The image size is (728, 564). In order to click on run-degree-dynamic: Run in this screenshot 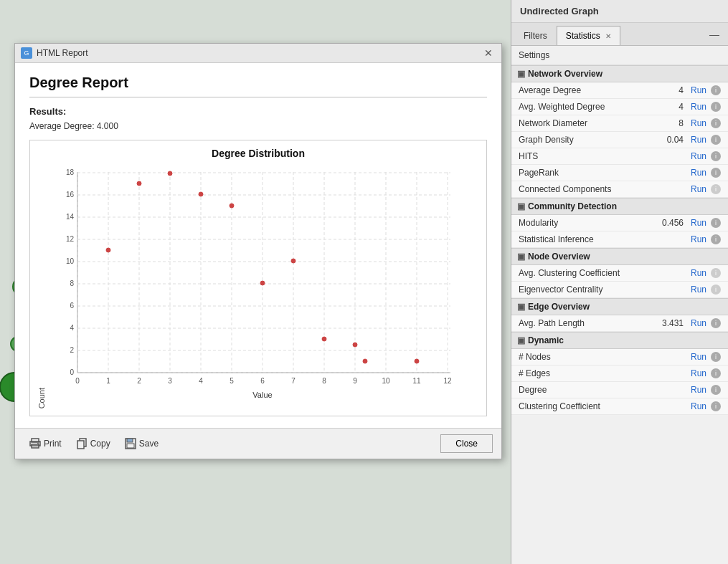, I will do `click(699, 390)`.